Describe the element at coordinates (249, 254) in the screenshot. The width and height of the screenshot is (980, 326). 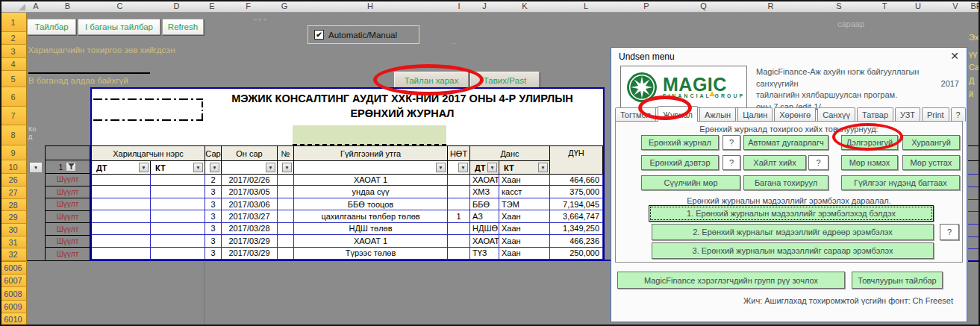
I see `cell-date: 2017/03/29` at that location.